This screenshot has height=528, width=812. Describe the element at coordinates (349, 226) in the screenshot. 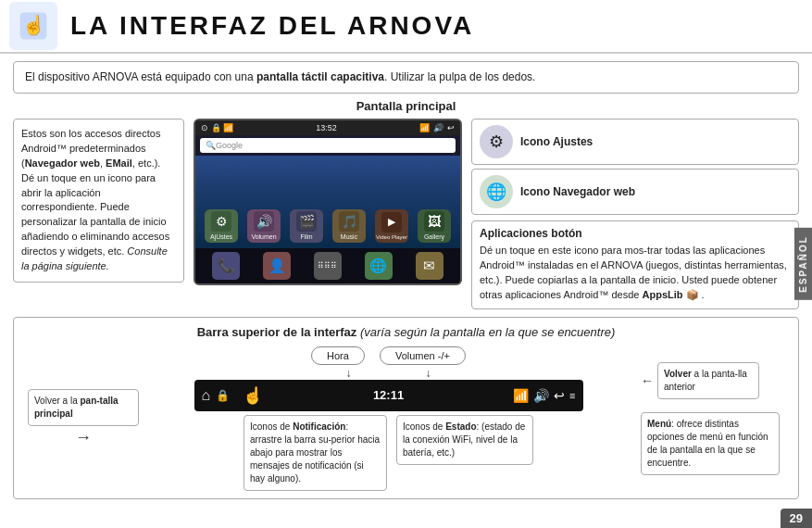

I see `app-icon-music: 🎵 Music` at that location.